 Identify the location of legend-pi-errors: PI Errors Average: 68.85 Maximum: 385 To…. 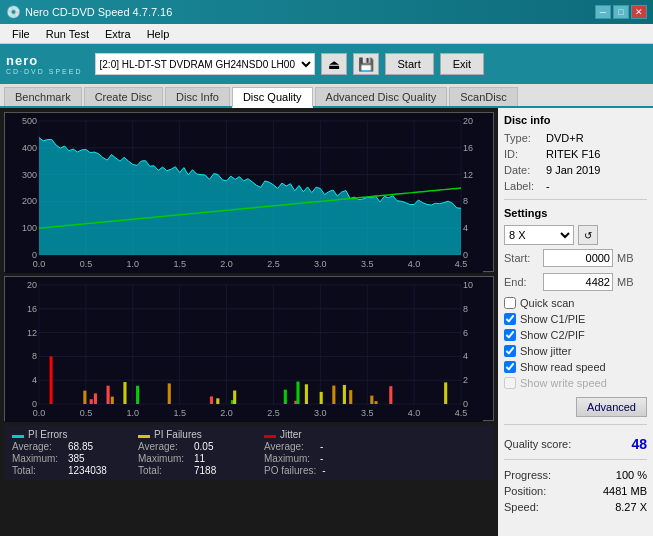
(65, 452).